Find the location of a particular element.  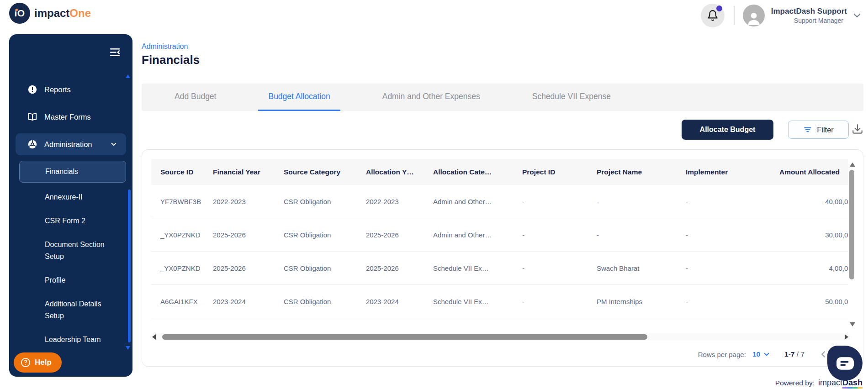

sidebar-subitem-csr-form-2: CSR Form 2 is located at coordinates (71, 221).